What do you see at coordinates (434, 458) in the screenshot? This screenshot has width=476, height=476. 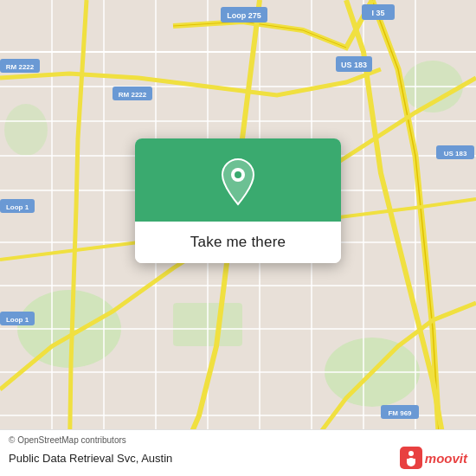 I see `moovit-logo: moovit` at bounding box center [434, 458].